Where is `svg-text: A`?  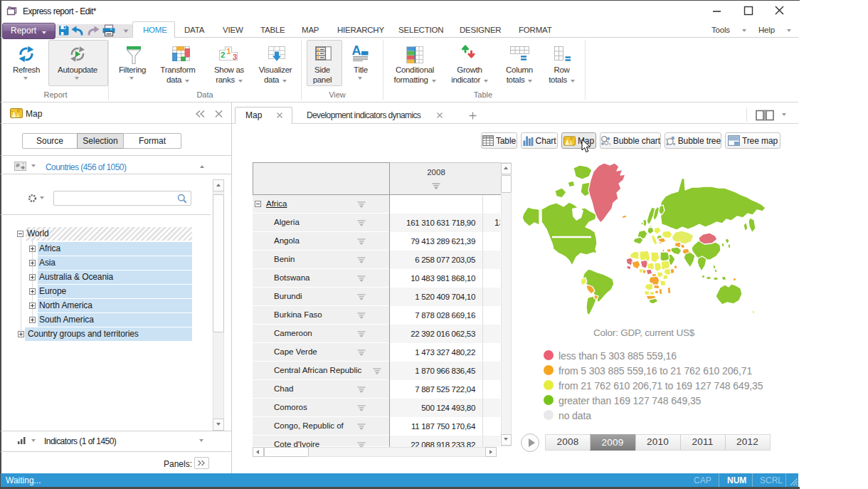 svg-text: A is located at coordinates (357, 51).